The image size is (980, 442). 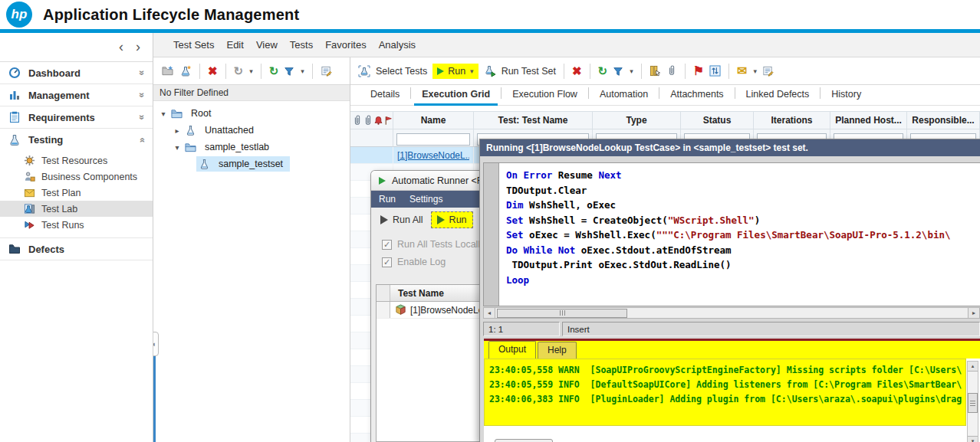 What do you see at coordinates (624, 95) in the screenshot?
I see `tab-automation: Automation` at bounding box center [624, 95].